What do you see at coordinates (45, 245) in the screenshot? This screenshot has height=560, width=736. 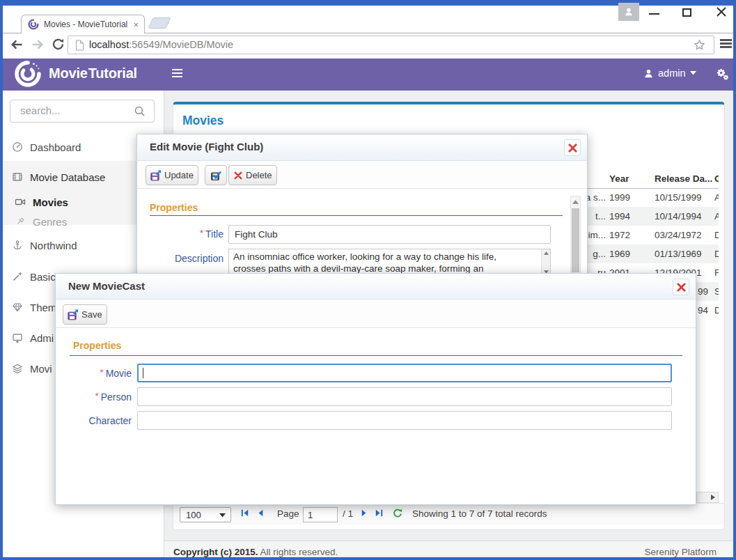 I see `sidebar-item-northwind: Northwind` at bounding box center [45, 245].